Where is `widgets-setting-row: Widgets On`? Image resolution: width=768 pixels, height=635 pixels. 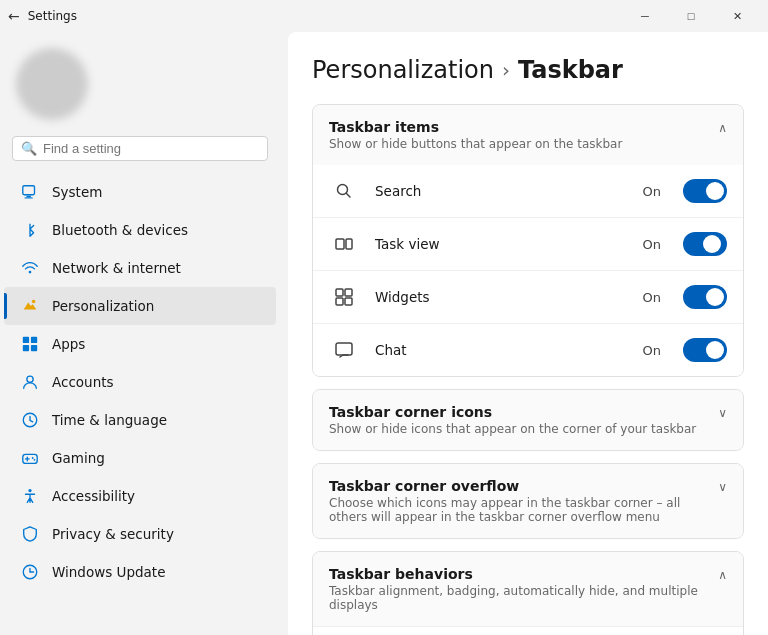
widgets-setting-row: Widgets On is located at coordinates (528, 296).